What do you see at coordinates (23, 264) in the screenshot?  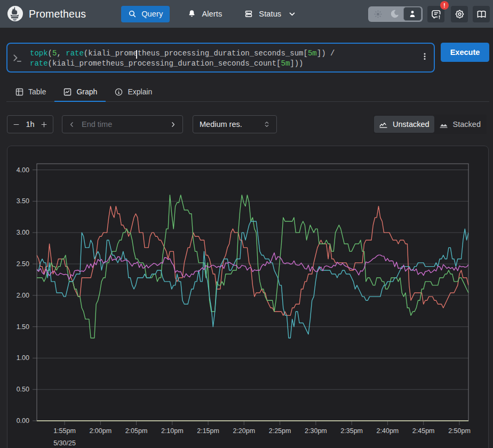 I see `svg-text: 2.50` at bounding box center [23, 264].